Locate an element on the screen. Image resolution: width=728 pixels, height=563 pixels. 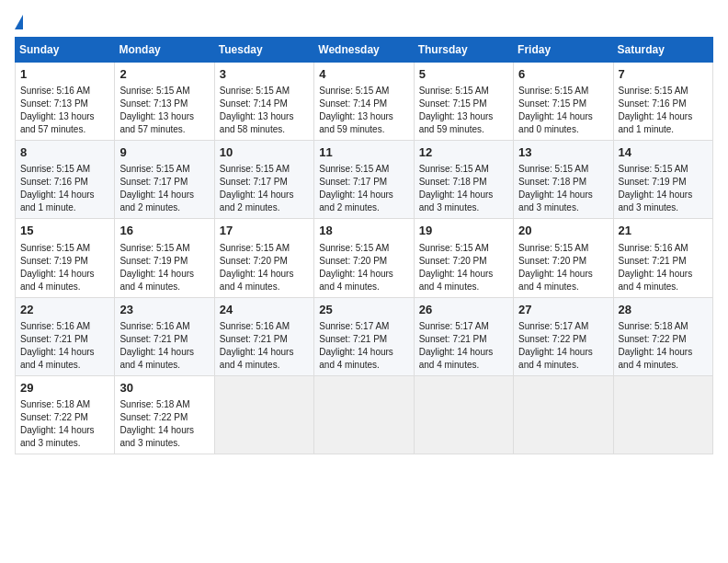
calendar-day-header: Tuesday is located at coordinates (264, 50).